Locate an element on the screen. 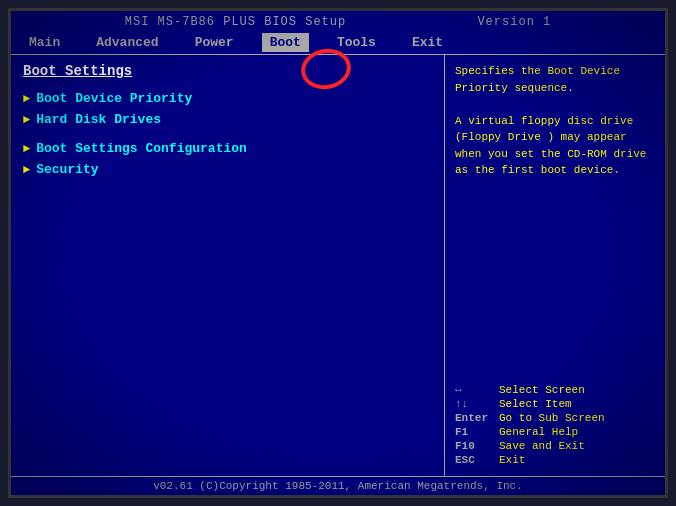 Image resolution: width=676 pixels, height=506 pixels. help-text-content: Specifies the Boot Device Priority seque… is located at coordinates (550, 120).